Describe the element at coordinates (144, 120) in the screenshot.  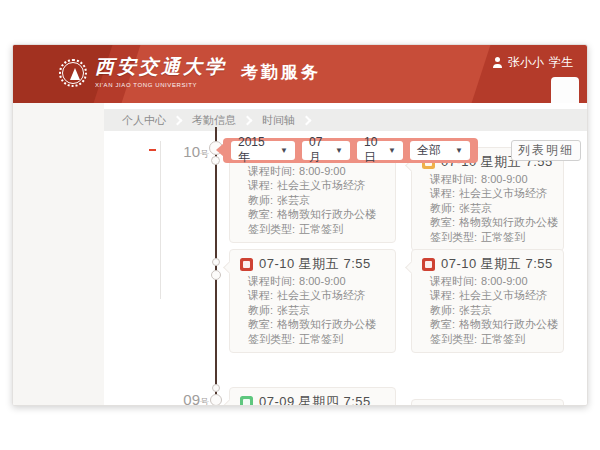
I see `breadcrumb-item: 个人中心` at that location.